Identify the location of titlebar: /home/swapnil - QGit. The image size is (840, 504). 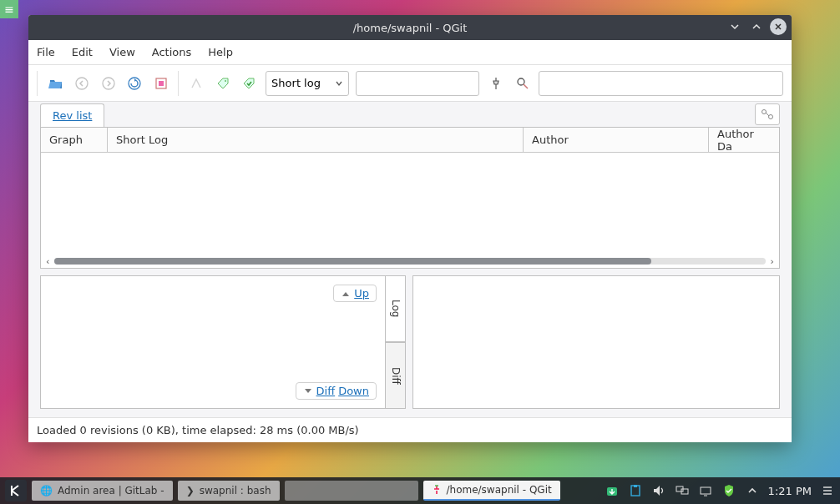
(410, 28).